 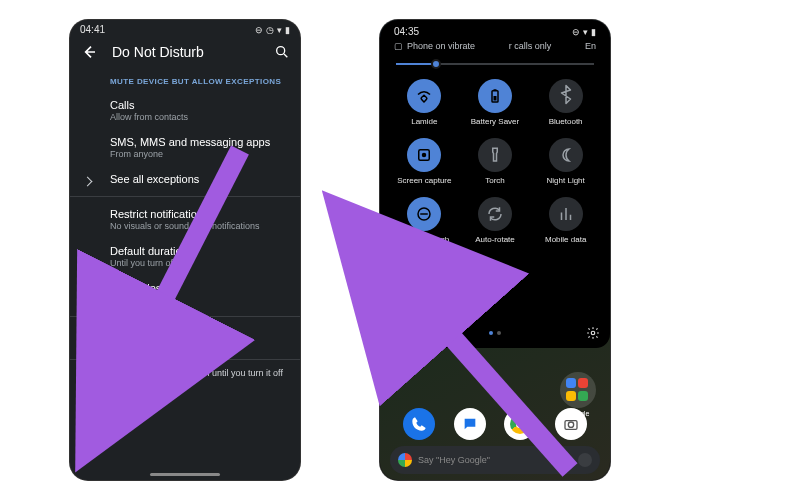 What do you see at coordinates (419, 424) in the screenshot?
I see `phone-icon` at bounding box center [419, 424].